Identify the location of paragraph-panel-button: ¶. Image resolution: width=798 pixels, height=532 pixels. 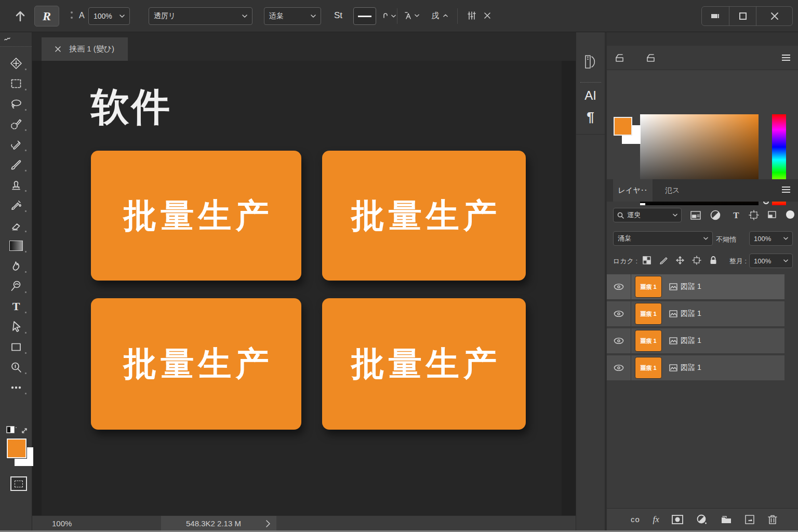
(590, 117).